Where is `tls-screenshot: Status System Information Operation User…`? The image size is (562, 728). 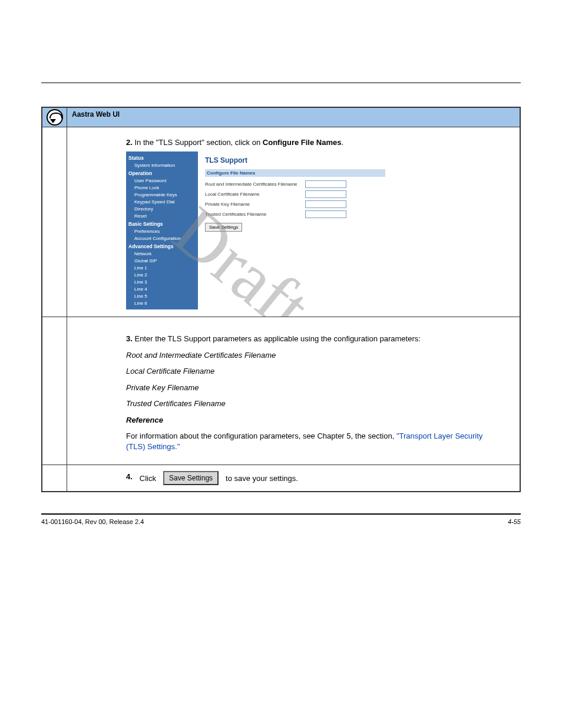 tls-screenshot: Status System Information Operation User… is located at coordinates (259, 230).